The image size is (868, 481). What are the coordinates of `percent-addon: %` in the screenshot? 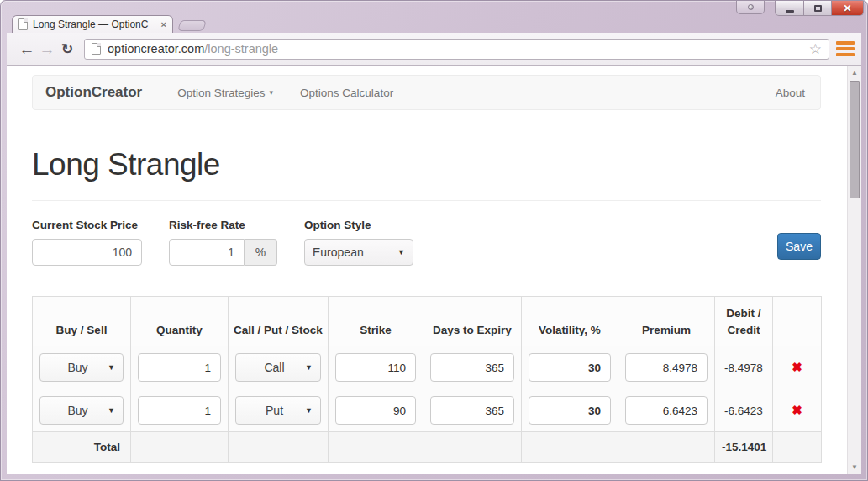 It's located at (260, 252).